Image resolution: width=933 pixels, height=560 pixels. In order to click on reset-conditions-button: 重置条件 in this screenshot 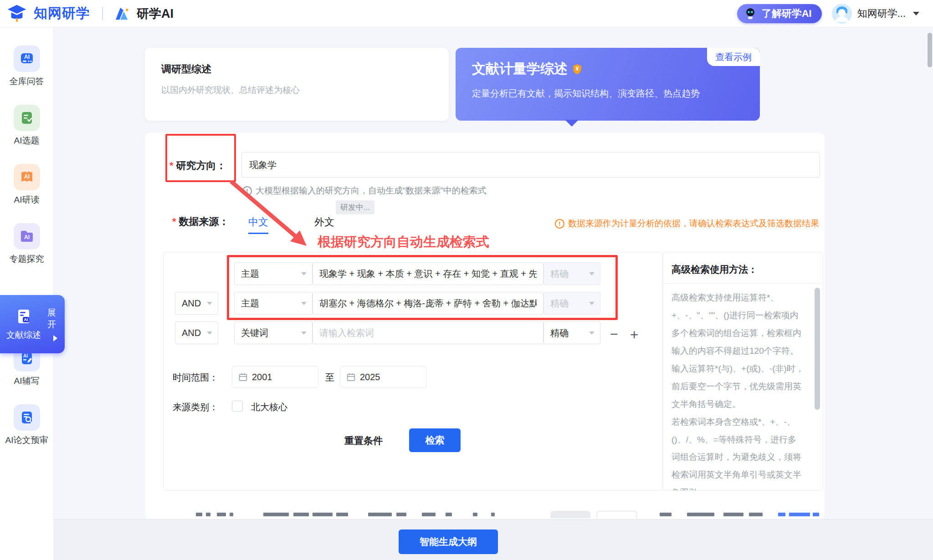, I will do `click(364, 441)`.